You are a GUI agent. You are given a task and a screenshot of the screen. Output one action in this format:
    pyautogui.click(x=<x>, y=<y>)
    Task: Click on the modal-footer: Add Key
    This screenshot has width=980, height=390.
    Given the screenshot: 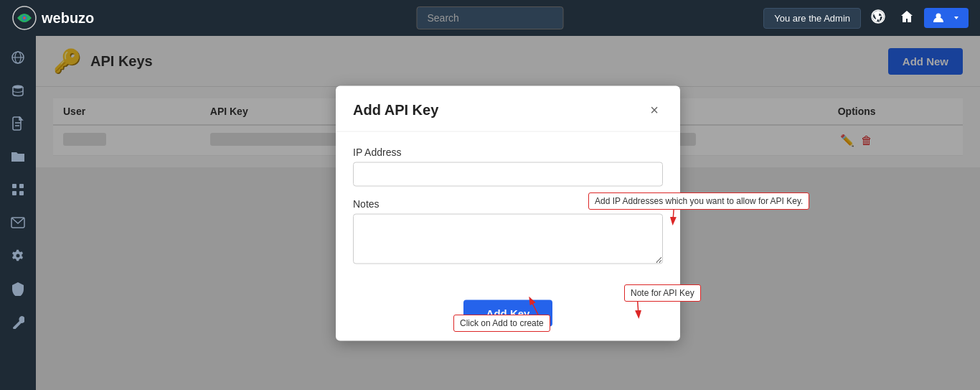 What is the action you would take?
    pyautogui.click(x=508, y=316)
    